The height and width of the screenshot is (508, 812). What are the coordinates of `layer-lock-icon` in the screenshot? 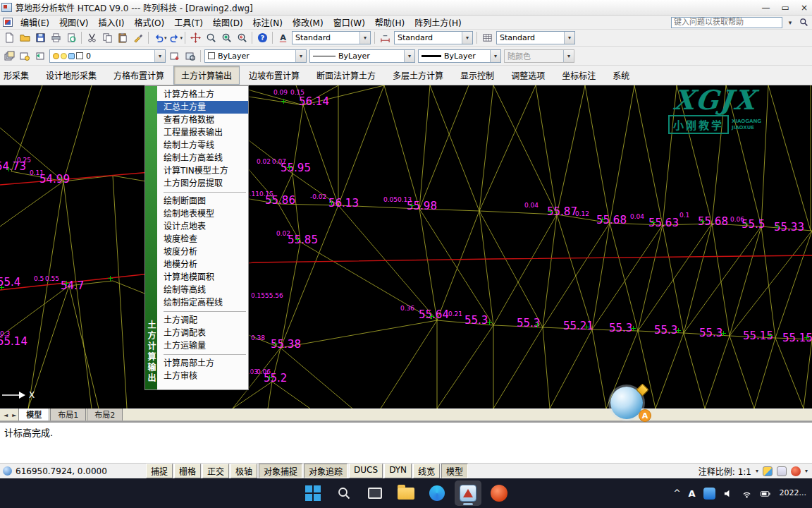 It's located at (72, 56).